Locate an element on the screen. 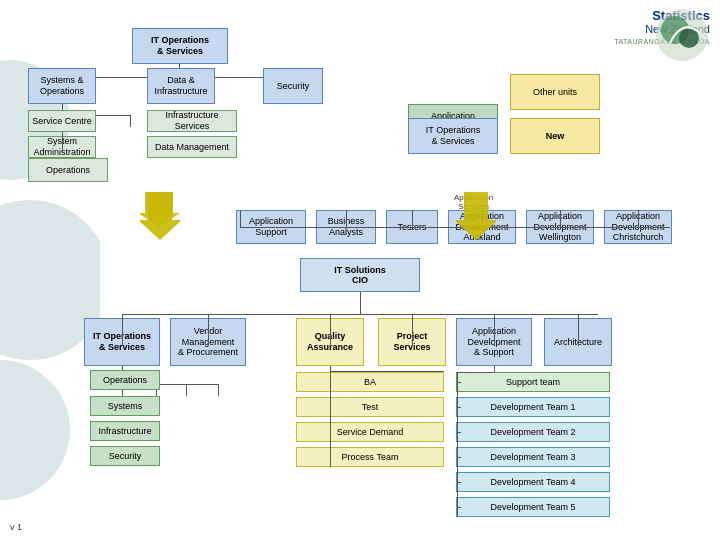 This screenshot has height=540, width=720. b-v2 is located at coordinates (208, 330).